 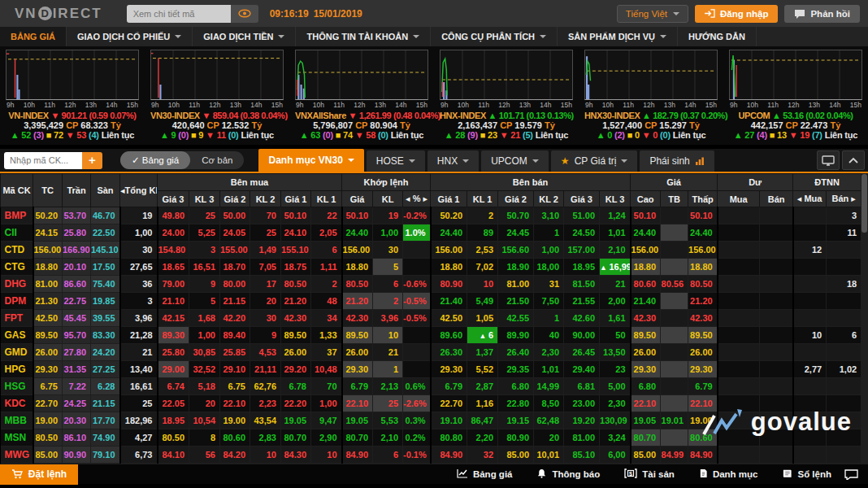 I want to click on column-header: TB, so click(x=675, y=199).